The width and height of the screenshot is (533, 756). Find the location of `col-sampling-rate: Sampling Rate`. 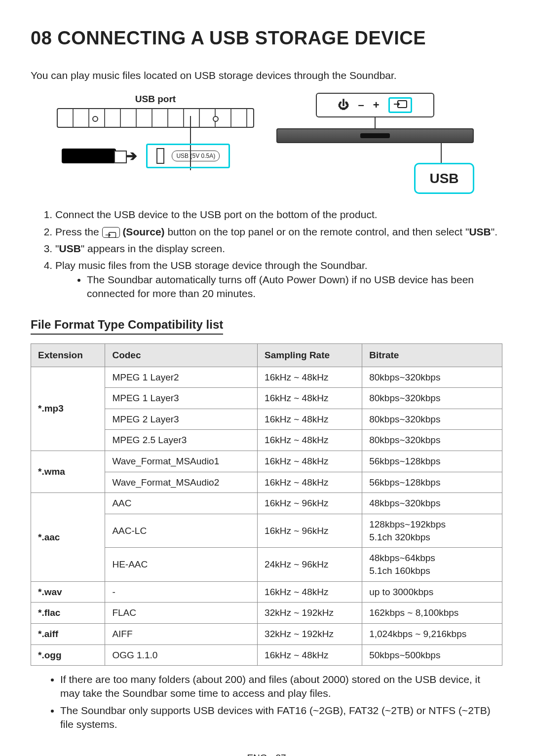

col-sampling-rate: Sampling Rate is located at coordinates (310, 355).